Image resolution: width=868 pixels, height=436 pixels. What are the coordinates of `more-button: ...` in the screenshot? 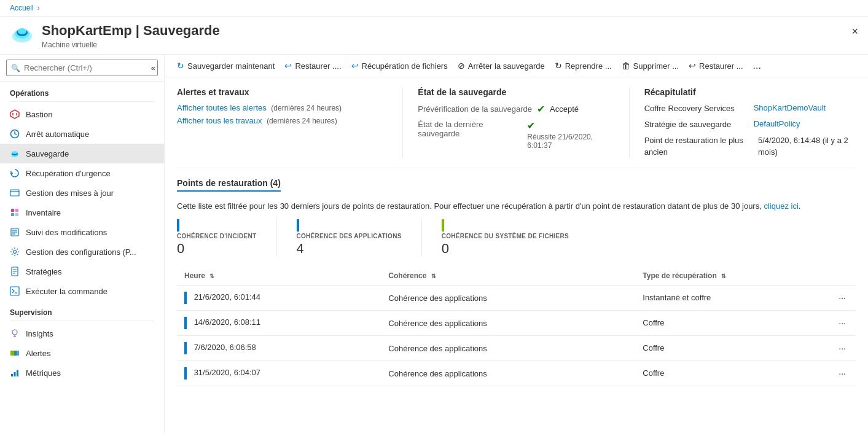 It's located at (757, 66).